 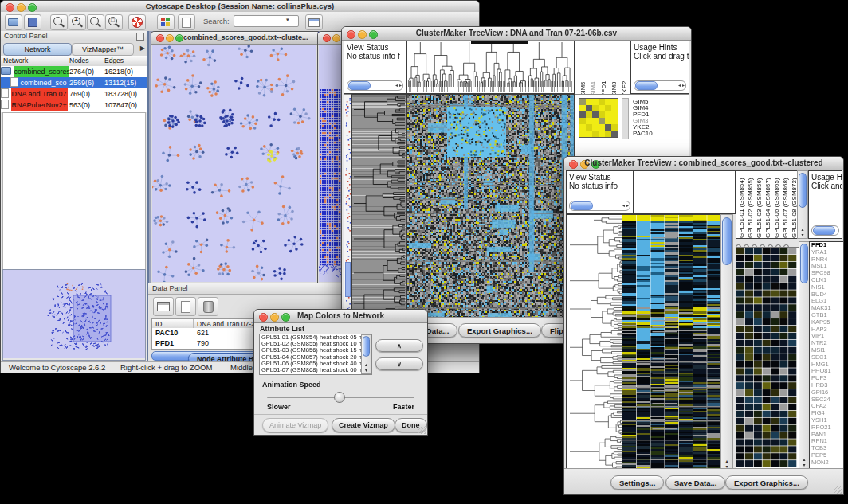 What do you see at coordinates (288, 20) in the screenshot?
I see `search-dropdown-icon: ▾` at bounding box center [288, 20].